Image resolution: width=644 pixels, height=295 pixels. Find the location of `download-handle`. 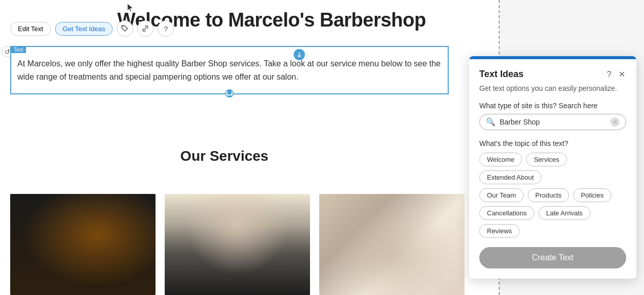

download-handle is located at coordinates (299, 55).